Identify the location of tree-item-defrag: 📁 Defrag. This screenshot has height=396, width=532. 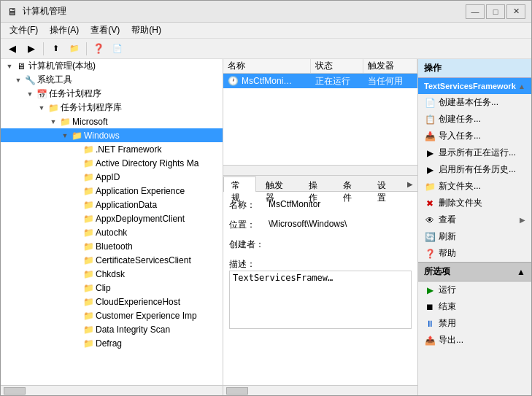
(112, 343).